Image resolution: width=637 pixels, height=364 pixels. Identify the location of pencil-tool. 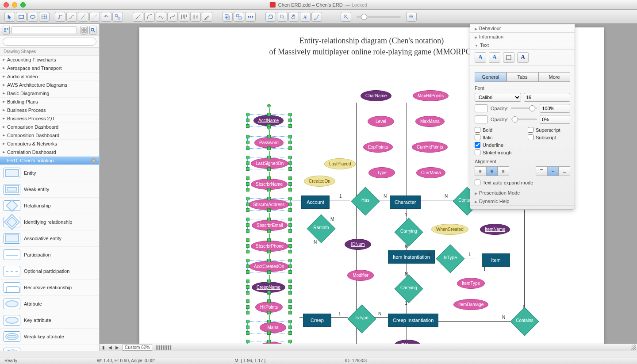
(207, 17).